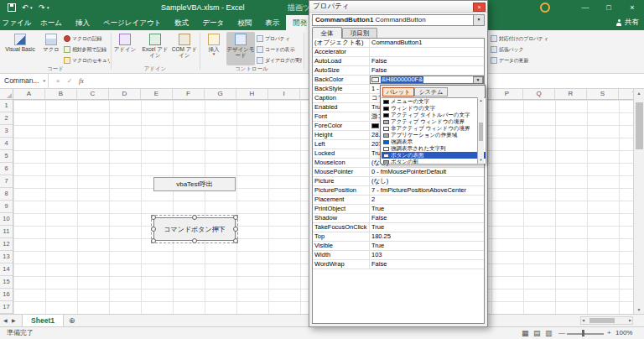 This screenshot has width=644, height=339. What do you see at coordinates (507, 94) in the screenshot?
I see `column-header: P` at bounding box center [507, 94].